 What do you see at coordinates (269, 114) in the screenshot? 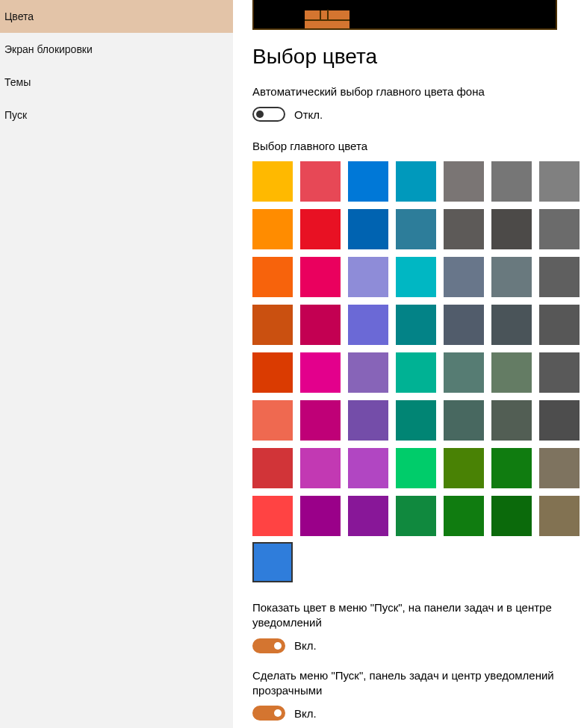
I see `auto-color-toggle` at bounding box center [269, 114].